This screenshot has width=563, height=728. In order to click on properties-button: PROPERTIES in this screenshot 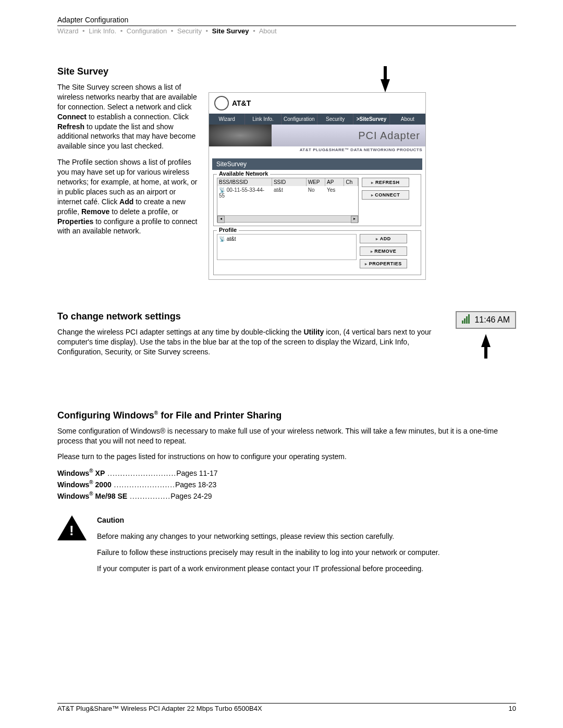, I will do `click(384, 264)`.